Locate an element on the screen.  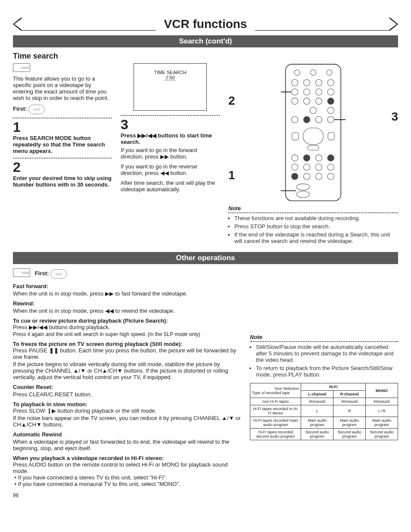
cue-body1: Press ▶▶/◀◀ buttons during playback. is located at coordinates (127, 327).